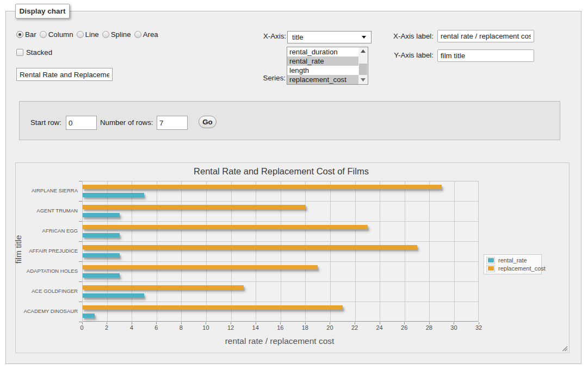 Image resolution: width=588 pixels, height=370 pixels. I want to click on legend-swatch-replacement_cost, so click(491, 268).